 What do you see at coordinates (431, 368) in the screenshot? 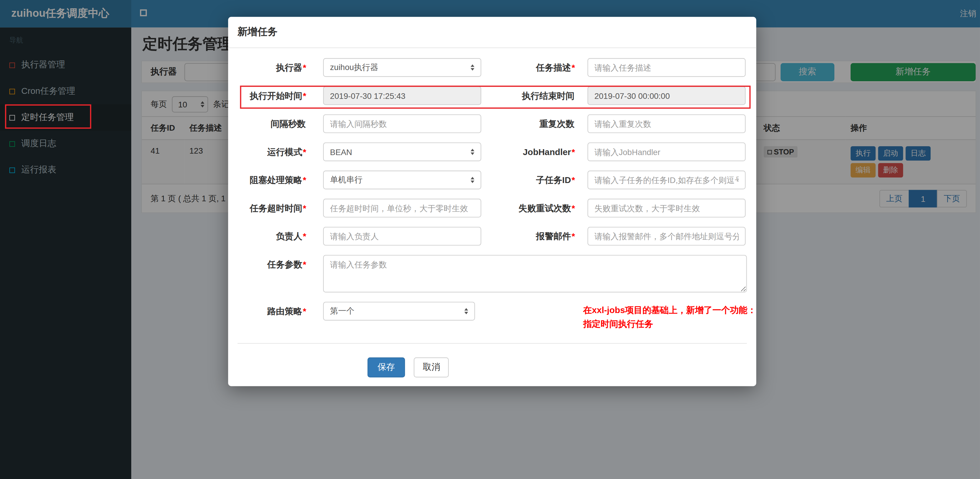
I see `cancel-button: 取消` at bounding box center [431, 368].